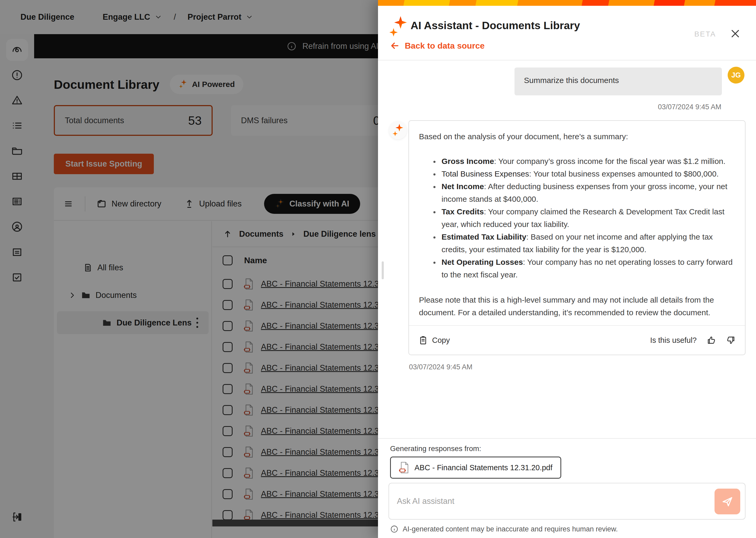 The image size is (756, 538). Describe the element at coordinates (711, 340) in the screenshot. I see `thumbs-up-icon` at that location.